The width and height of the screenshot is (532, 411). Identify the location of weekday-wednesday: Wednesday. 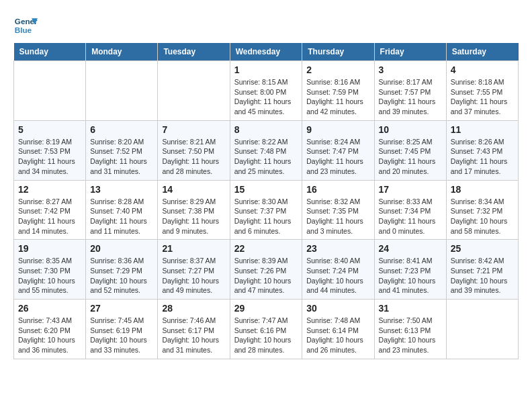
(266, 52).